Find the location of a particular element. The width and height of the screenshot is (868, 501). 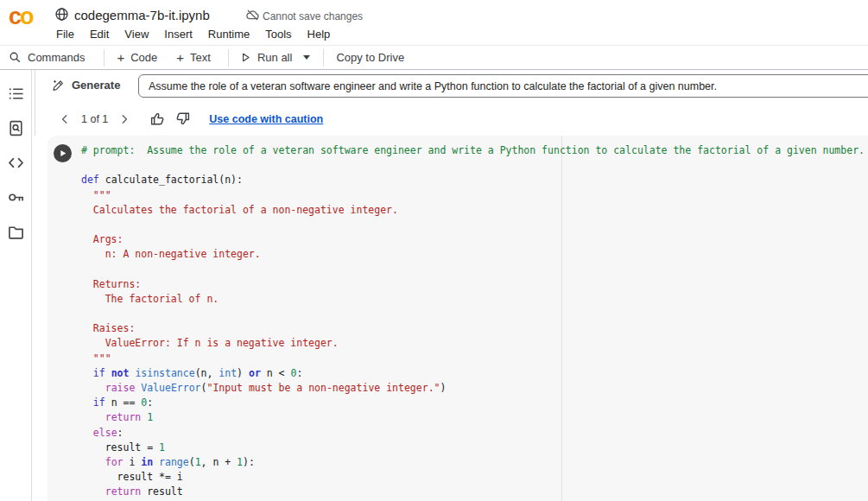

menu-bar: File Edit View Insert Runtime Tools Help is located at coordinates (193, 34).